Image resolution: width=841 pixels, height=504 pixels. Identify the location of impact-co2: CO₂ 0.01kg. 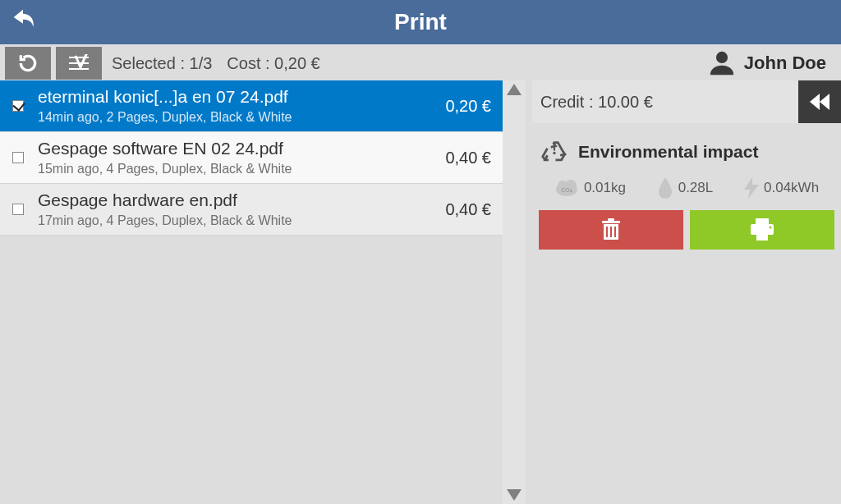
(590, 188).